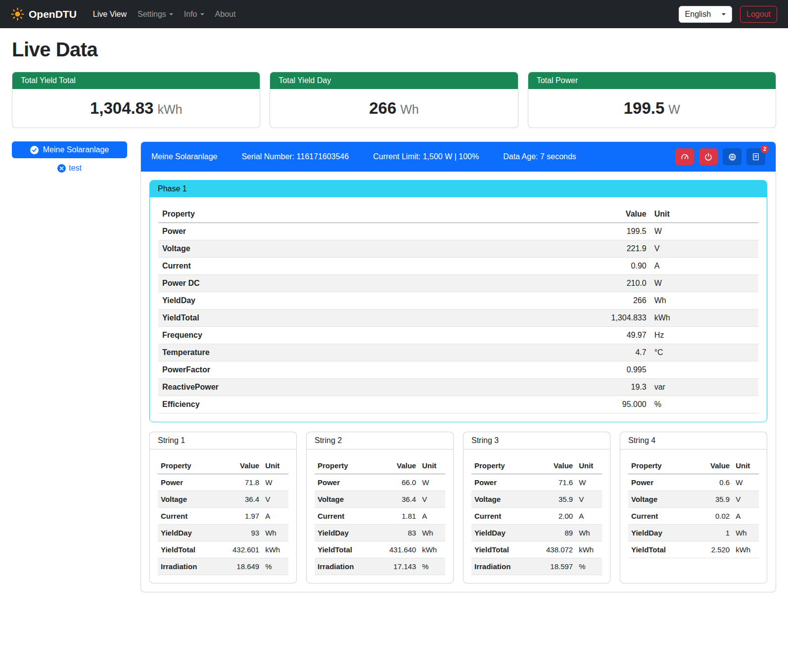 This screenshot has width=788, height=672. Describe the element at coordinates (537, 507) in the screenshot. I see `string-3-card: String 3 Property Value Unit` at that location.